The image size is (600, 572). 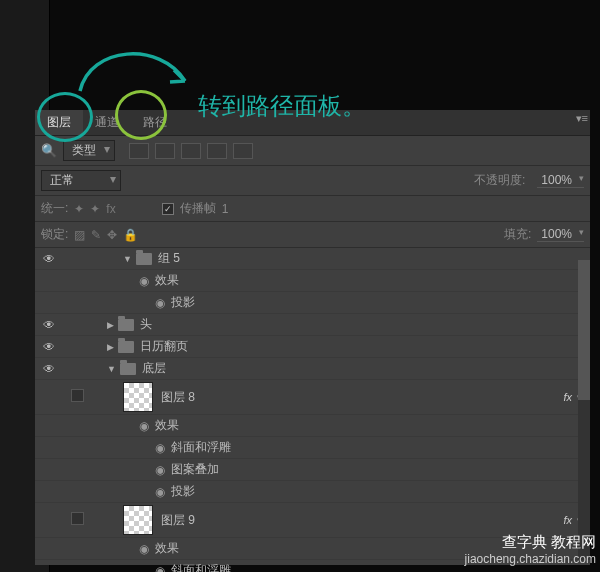 I want to click on opacity-label: 不透明度:, so click(x=500, y=180).